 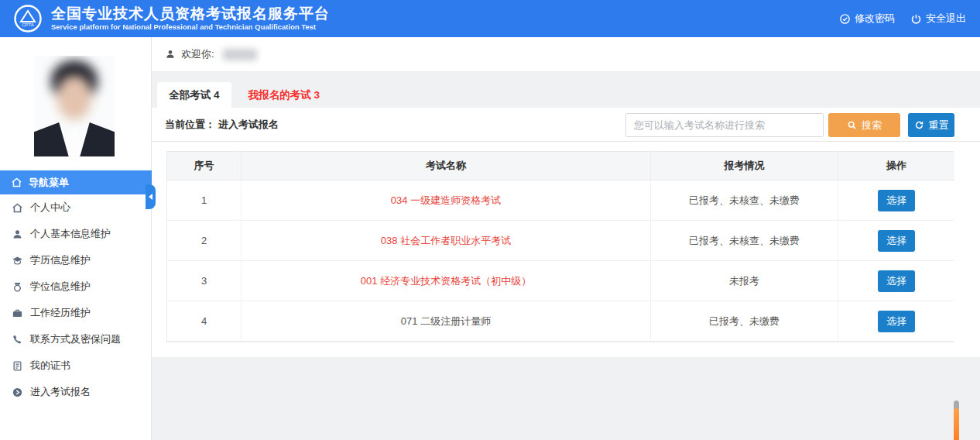 I want to click on breadcrumb-current: 进入考试报名, so click(x=248, y=125).